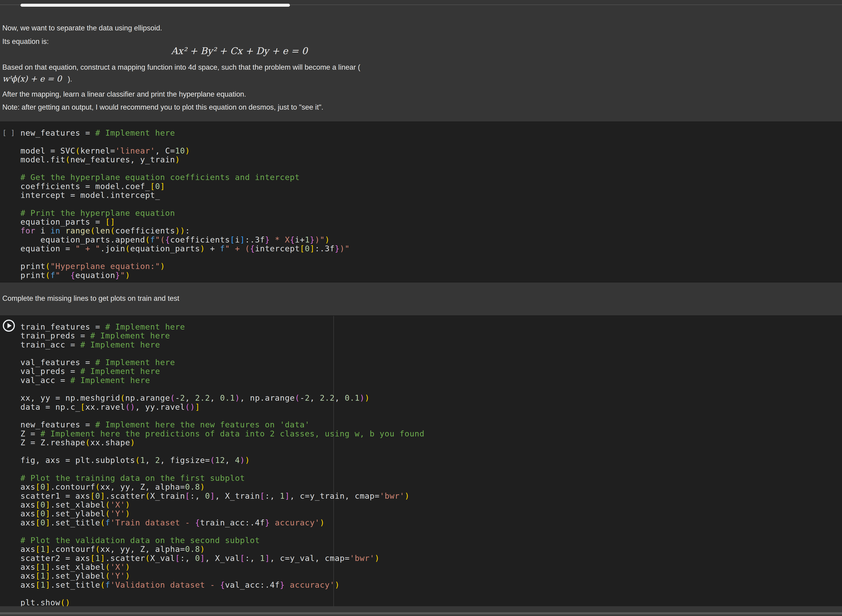 This screenshot has width=842, height=616. I want to click on code-line: val_features = # Implement here, so click(429, 362).